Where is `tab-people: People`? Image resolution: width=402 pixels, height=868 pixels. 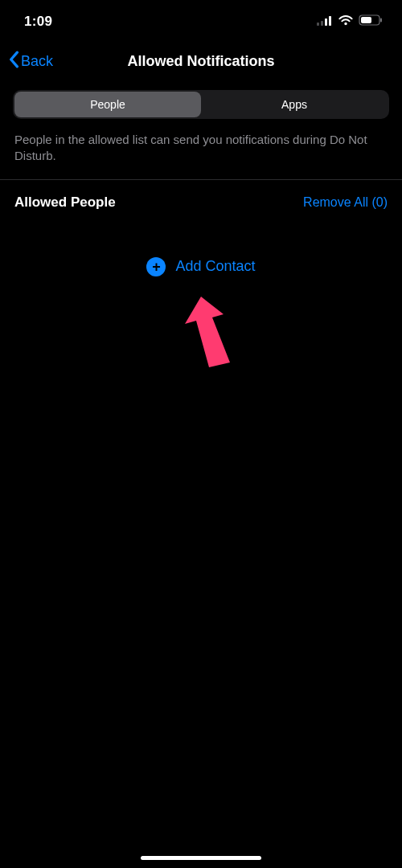 tab-people: People is located at coordinates (108, 104).